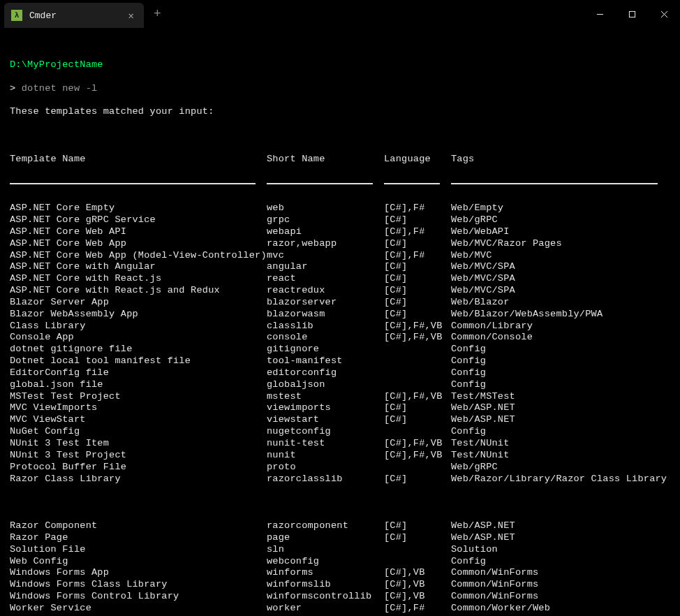 This screenshot has width=680, height=616. Describe the element at coordinates (340, 455) in the screenshot. I see `table-row: NUnit 3 Test Projectnunit[C#],F#,VBTest/…` at that location.